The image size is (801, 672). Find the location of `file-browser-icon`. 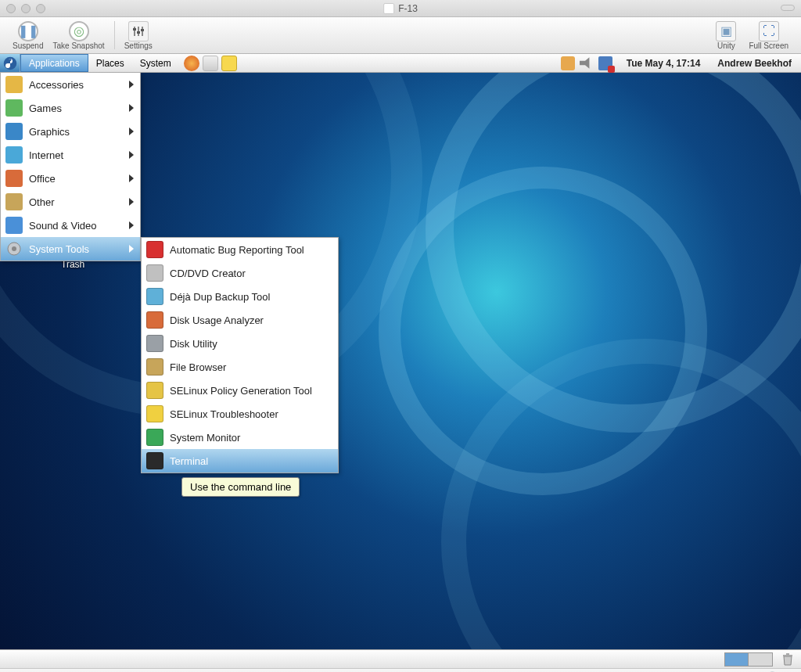

file-browser-icon is located at coordinates (155, 367).